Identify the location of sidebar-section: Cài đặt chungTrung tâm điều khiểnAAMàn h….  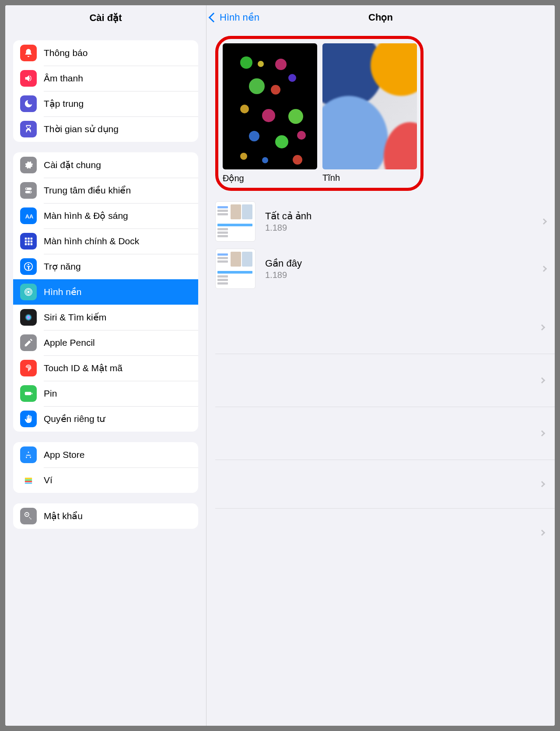
(106, 292).